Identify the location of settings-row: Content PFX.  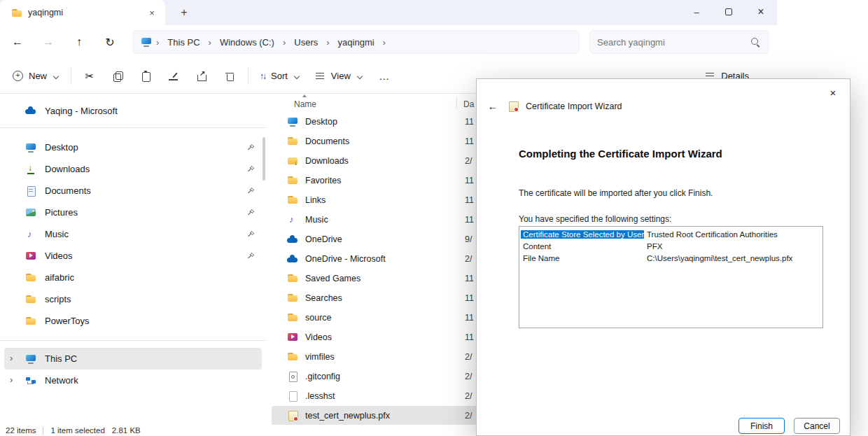
(671, 246).